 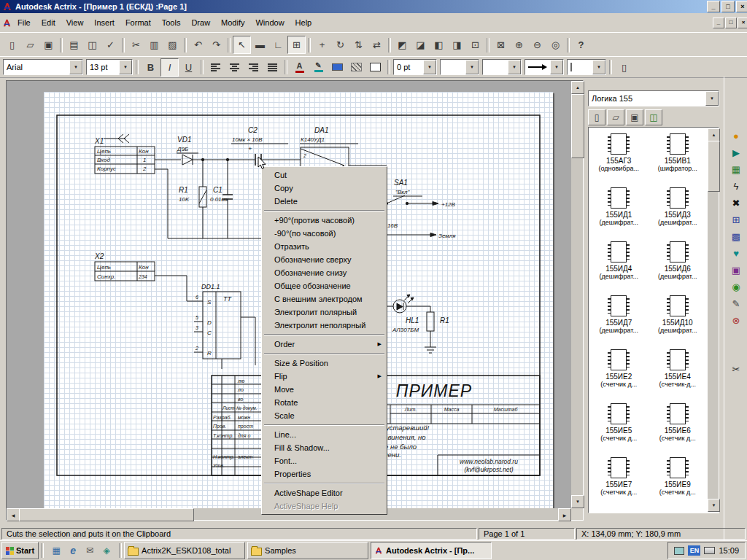 I want to click on context-item-properties: Properties, so click(x=324, y=474).